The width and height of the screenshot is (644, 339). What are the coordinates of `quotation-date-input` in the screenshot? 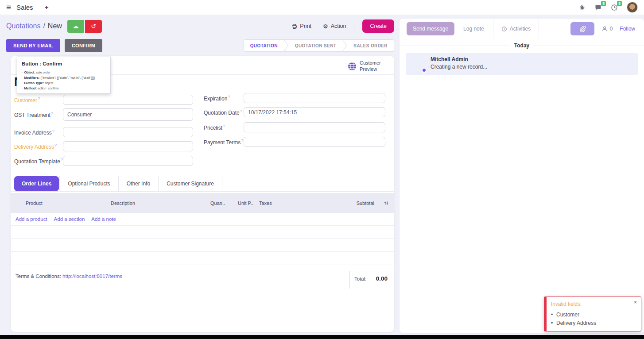 It's located at (314, 112).